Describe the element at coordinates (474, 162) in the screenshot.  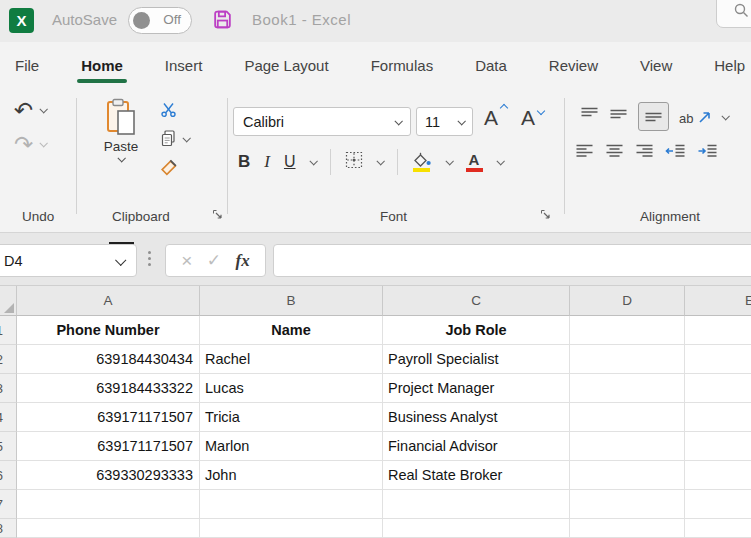
I see `font-color-button: A` at that location.